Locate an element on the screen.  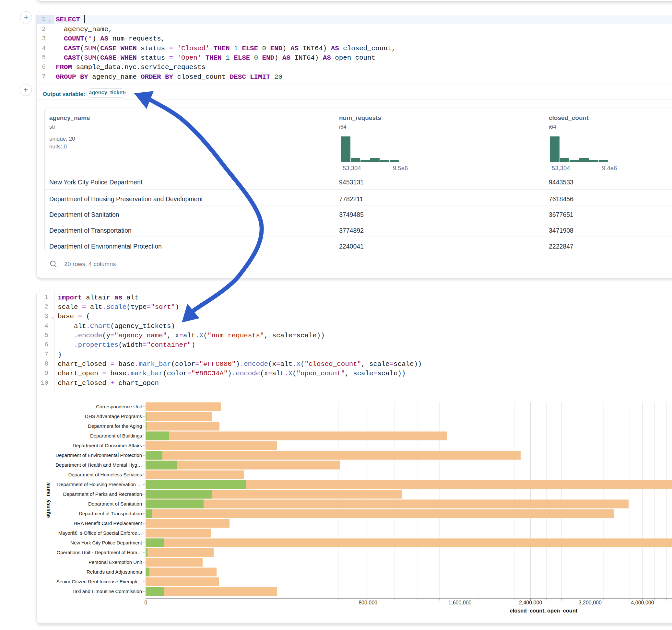
svg-text:Department of Housing Preserva: Department of Housing Preservation … is located at coordinates (99, 484).